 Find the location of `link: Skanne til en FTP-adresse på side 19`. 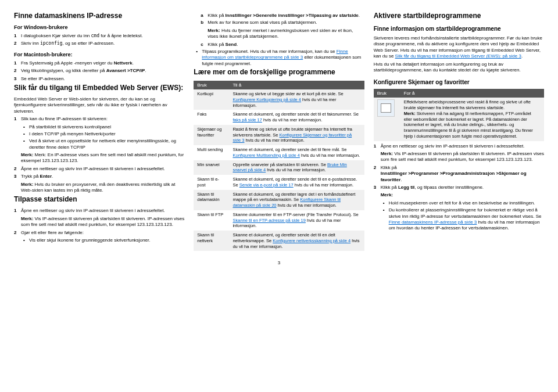

link: Skanne til en FTP-adresse på side 19 is located at coordinates (269, 221).